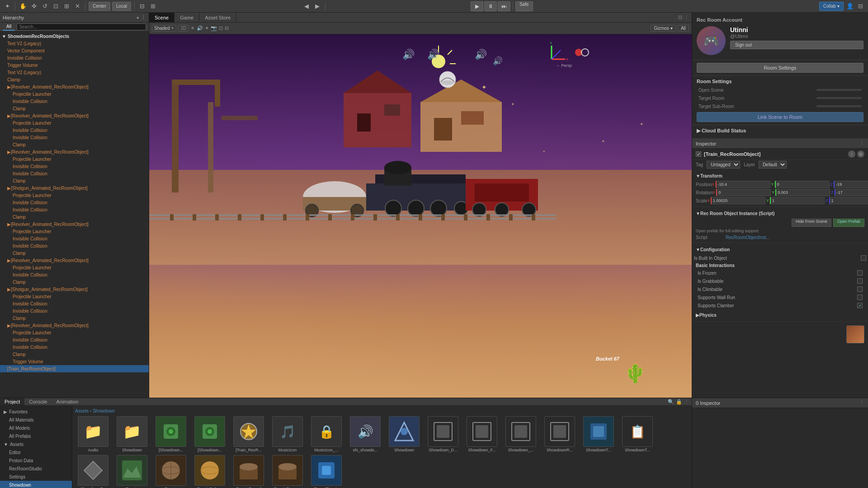 The width and height of the screenshot is (868, 488). What do you see at coordinates (68, 402) in the screenshot?
I see `project-tab-animation: Animation` at bounding box center [68, 402].